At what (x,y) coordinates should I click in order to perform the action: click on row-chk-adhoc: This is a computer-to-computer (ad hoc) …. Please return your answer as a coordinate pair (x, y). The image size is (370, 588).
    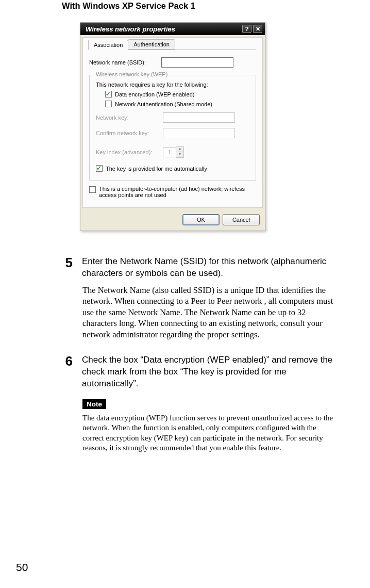
    Looking at the image, I should click on (173, 192).